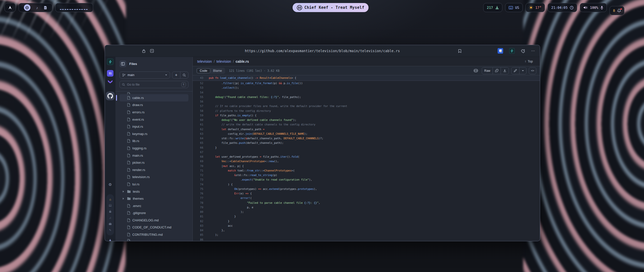 The height and width of the screenshot is (272, 644). Describe the element at coordinates (154, 98) in the screenshot. I see `tree-file-item: cable.rs` at that location.